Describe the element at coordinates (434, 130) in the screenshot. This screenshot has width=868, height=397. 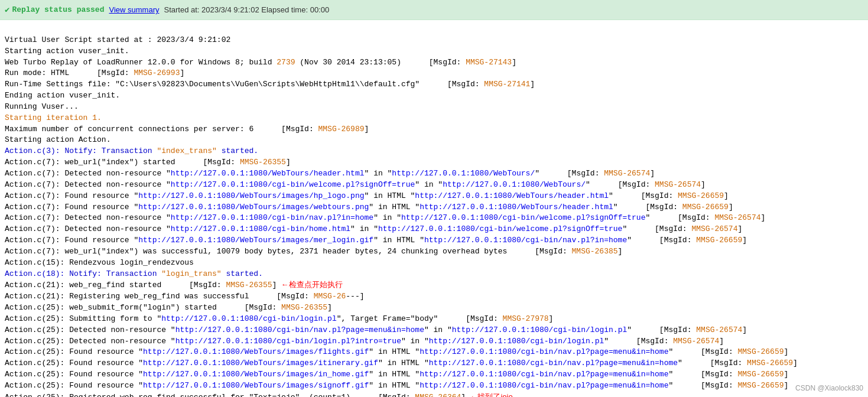
I see `log-line: Maximum number of concurrent connections…` at that location.